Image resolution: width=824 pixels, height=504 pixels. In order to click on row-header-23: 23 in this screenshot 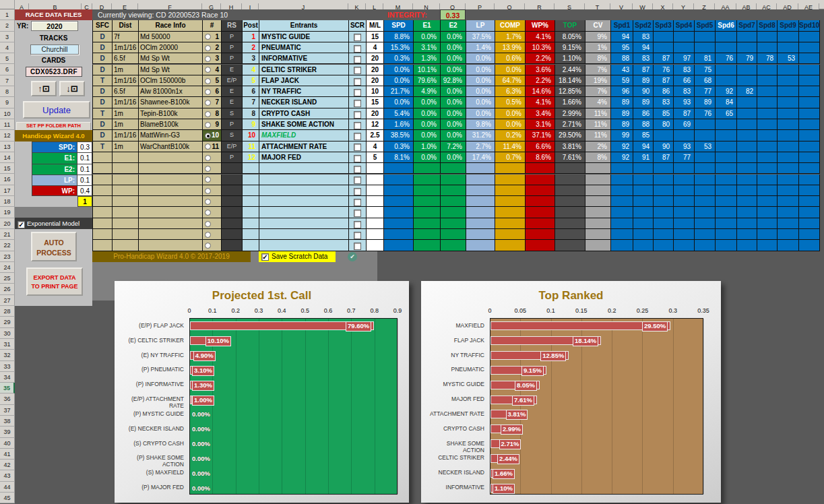, I will do `click(7, 257)`.